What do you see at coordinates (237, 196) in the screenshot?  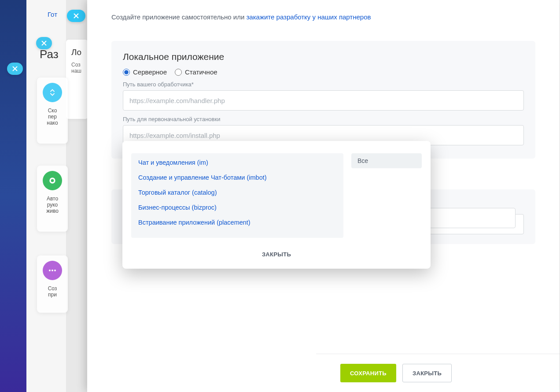 I see `permissions-listbox: Чат и уведомления (im) Создание и управл…` at bounding box center [237, 196].